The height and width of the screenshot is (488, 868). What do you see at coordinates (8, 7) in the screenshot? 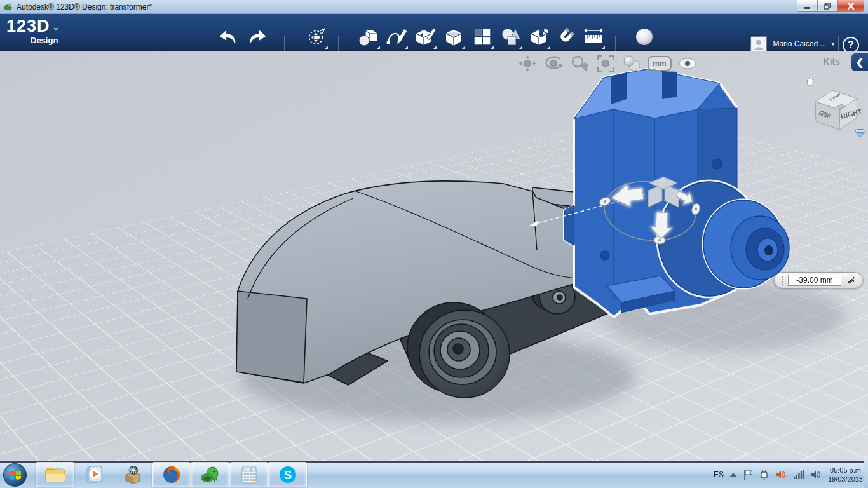
I see `app-icon` at bounding box center [8, 7].